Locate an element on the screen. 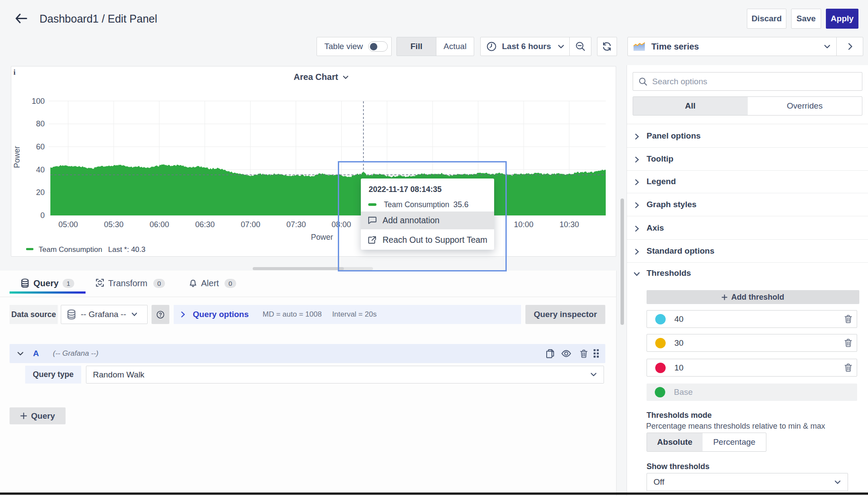  svg-text: 0 is located at coordinates (43, 215).